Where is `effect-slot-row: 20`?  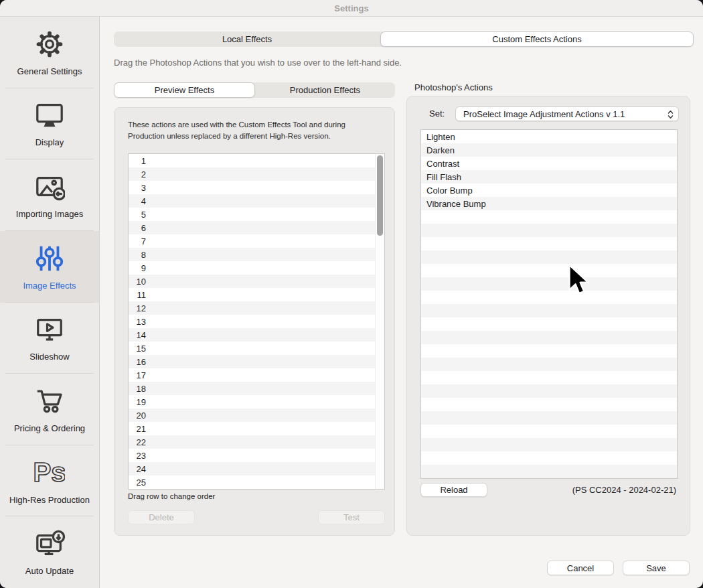
effect-slot-row: 20 is located at coordinates (256, 415).